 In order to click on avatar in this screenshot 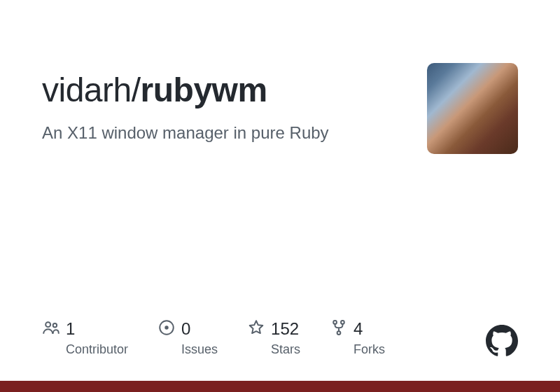, I will do `click(472, 108)`.